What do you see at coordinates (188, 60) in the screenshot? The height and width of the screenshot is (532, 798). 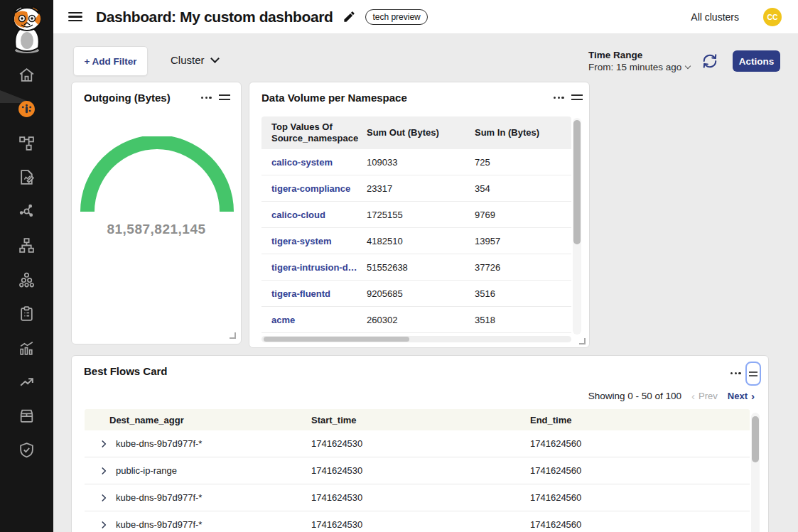 I see `cluster-filter-label: Cluster` at bounding box center [188, 60].